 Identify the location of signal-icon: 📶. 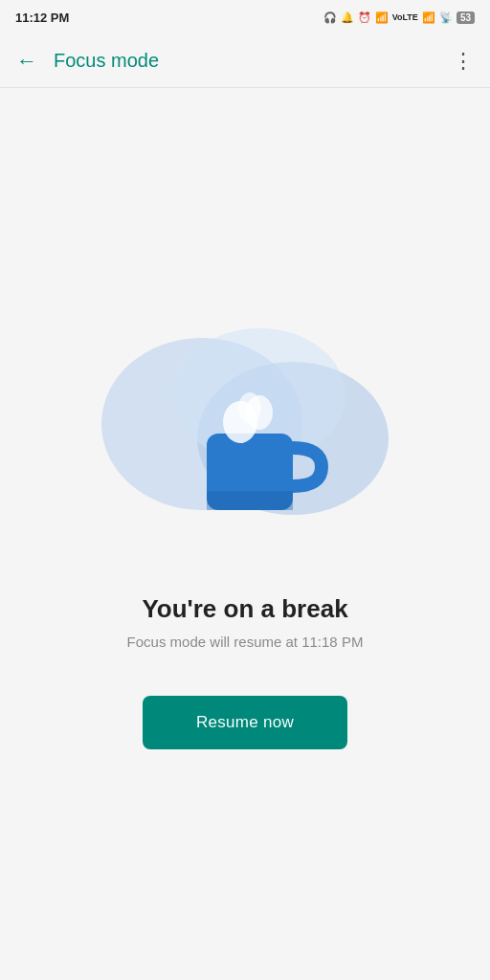
(382, 17).